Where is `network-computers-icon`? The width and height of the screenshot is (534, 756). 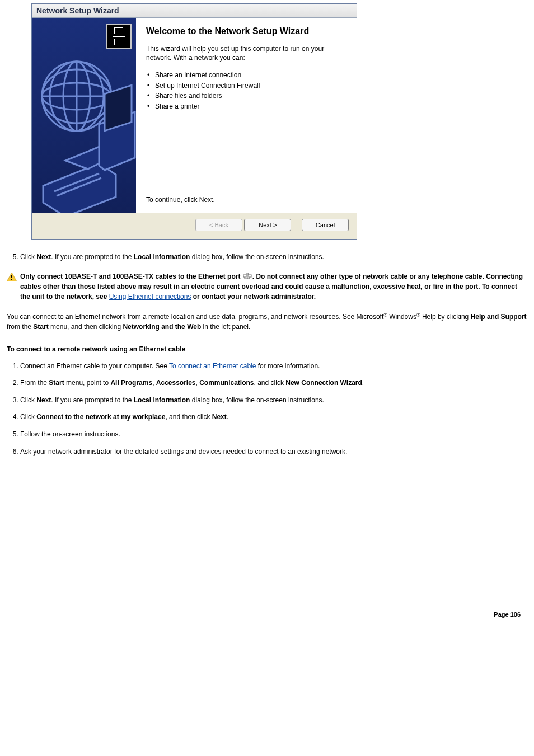 network-computers-icon is located at coordinates (119, 36).